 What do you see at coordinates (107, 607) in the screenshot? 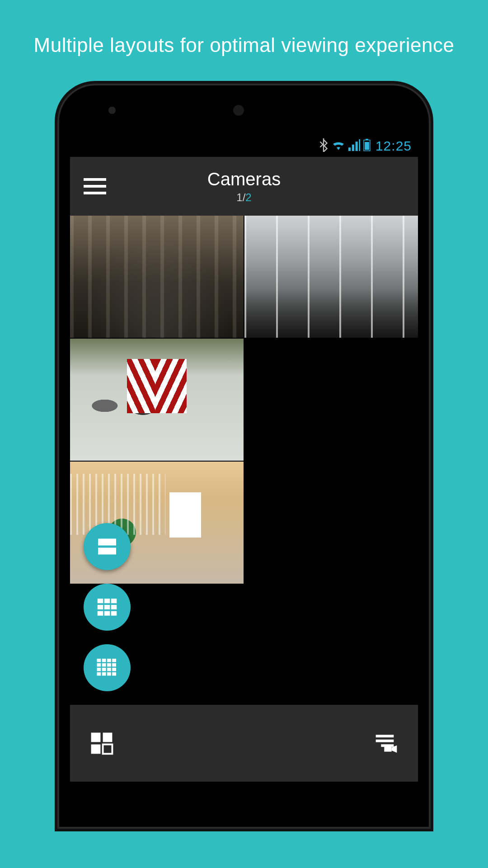
I see `layout-6-icon` at bounding box center [107, 607].